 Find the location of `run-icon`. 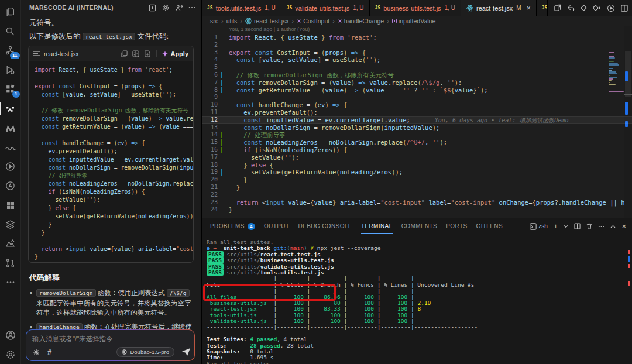

run-icon is located at coordinates (611, 8).